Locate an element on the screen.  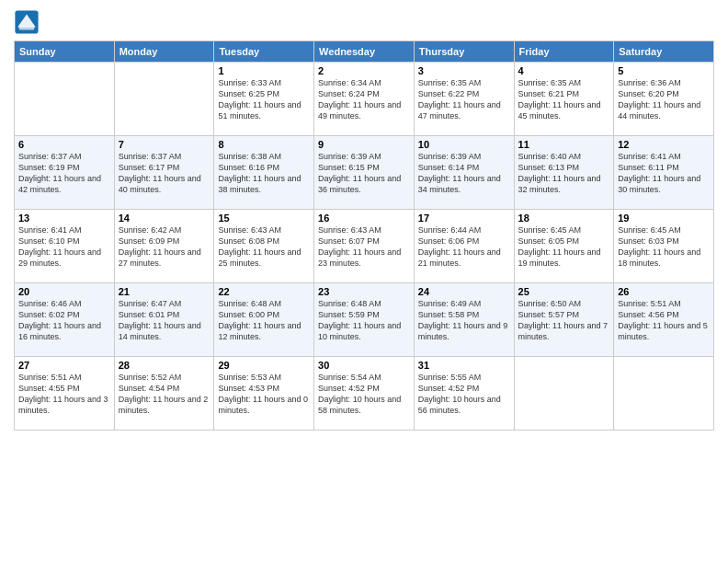
calendar-header-tuesday: Tuesday is located at coordinates (265, 52).